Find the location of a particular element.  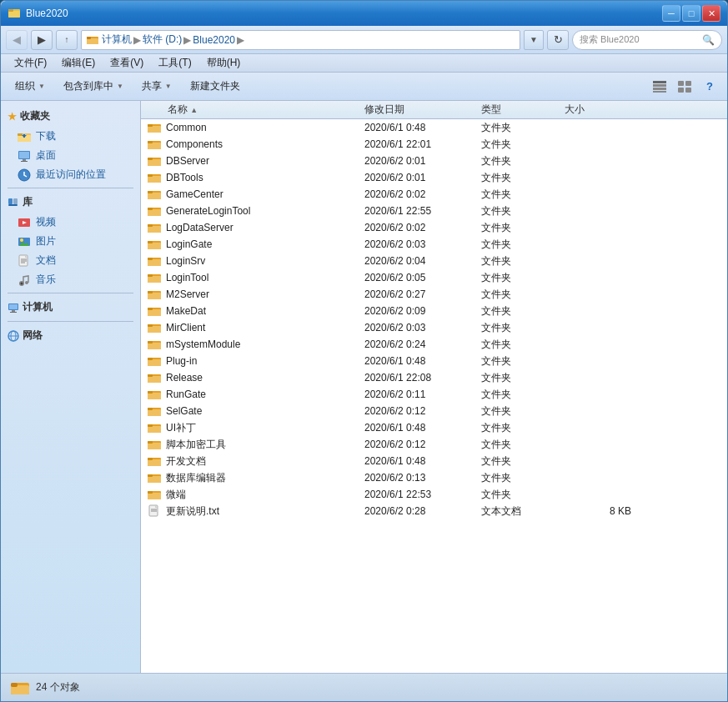

up-button: ↑ is located at coordinates (67, 40).